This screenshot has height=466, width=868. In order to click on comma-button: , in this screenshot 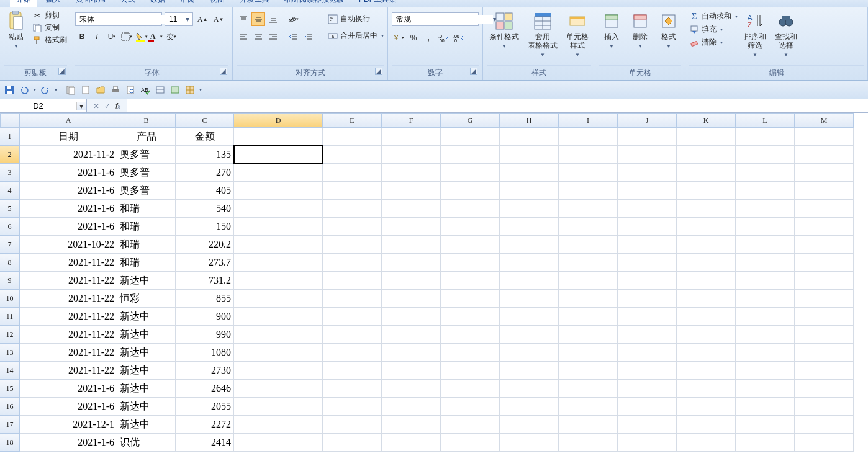, I will do `click(428, 38)`.